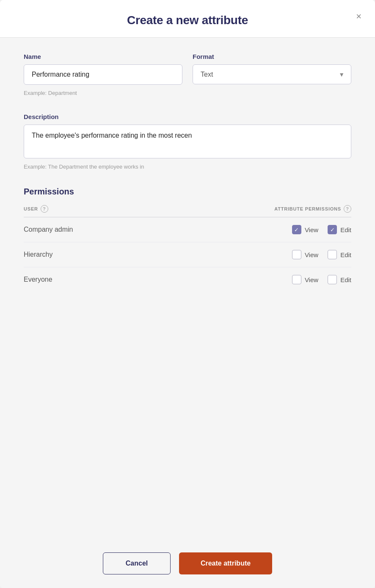 The width and height of the screenshot is (375, 588). Describe the element at coordinates (272, 75) in the screenshot. I see `format-select-wrapper: Text Number Date Boolean ▼` at that location.